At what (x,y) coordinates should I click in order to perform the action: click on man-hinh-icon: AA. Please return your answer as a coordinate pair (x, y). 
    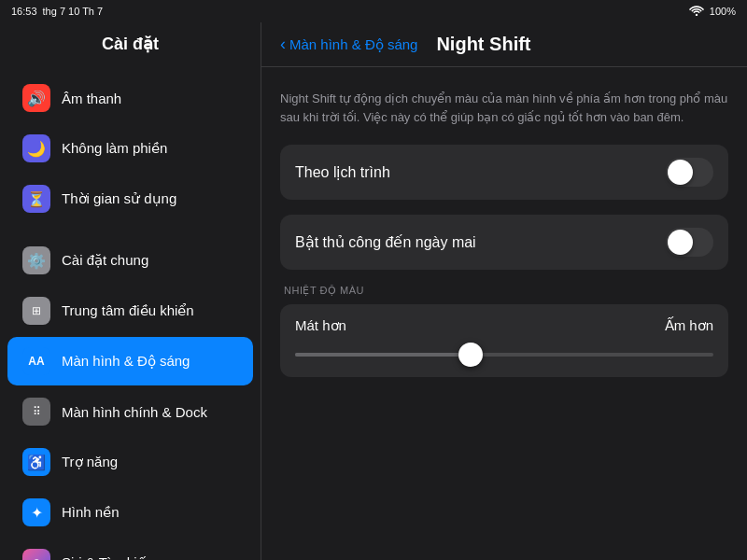
    Looking at the image, I should click on (36, 361).